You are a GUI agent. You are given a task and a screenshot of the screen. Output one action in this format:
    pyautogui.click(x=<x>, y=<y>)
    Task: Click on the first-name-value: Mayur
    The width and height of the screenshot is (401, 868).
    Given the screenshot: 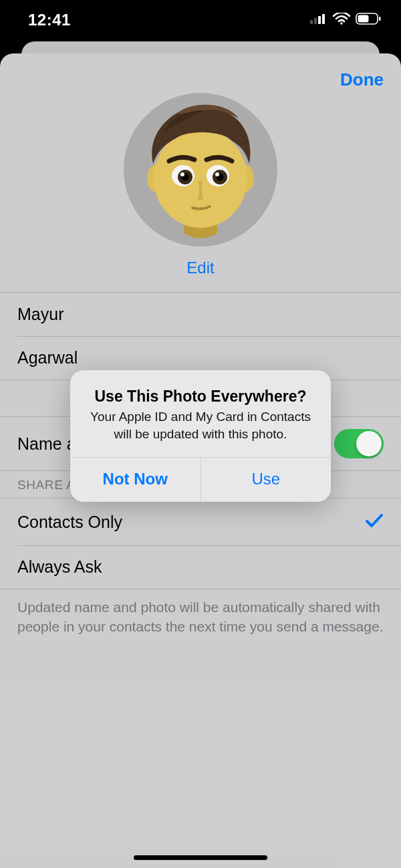 What is the action you would take?
    pyautogui.click(x=40, y=314)
    